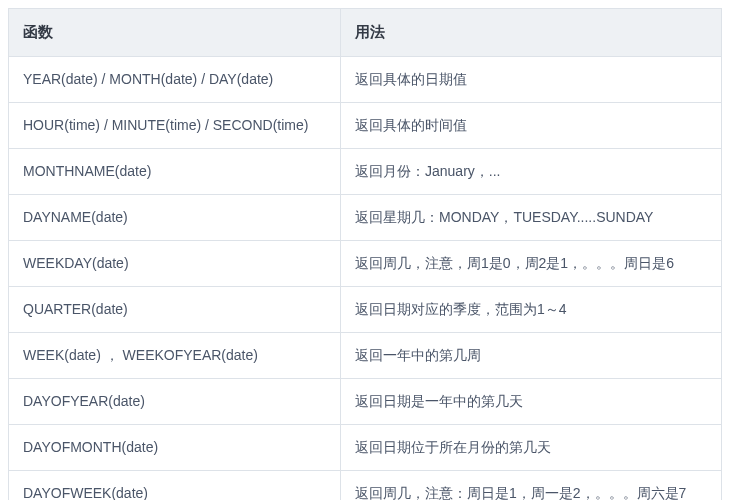  I want to click on cell-usage: 返回具体的时间值, so click(532, 125).